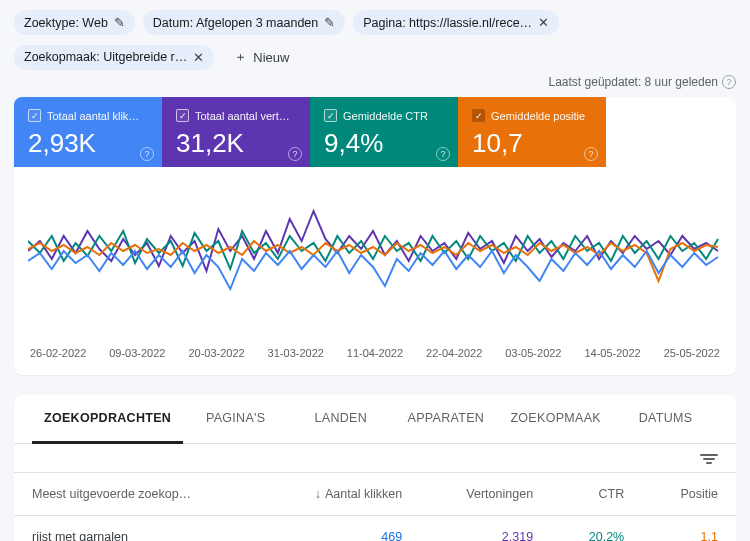 The width and height of the screenshot is (750, 541). I want to click on tab-dates: DATUMS, so click(666, 419).